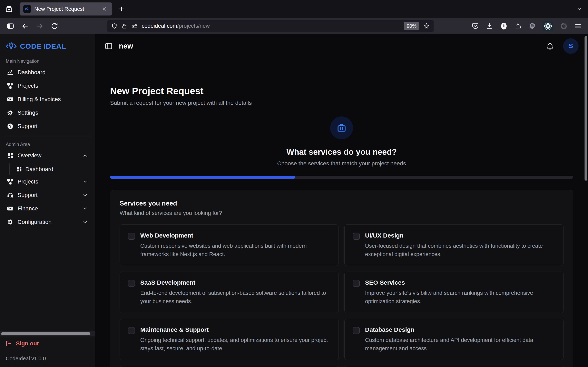 This screenshot has height=367, width=588. What do you see at coordinates (229, 292) in the screenshot?
I see `service-option-saas-development: SaaS Development End-to-end development …` at bounding box center [229, 292].